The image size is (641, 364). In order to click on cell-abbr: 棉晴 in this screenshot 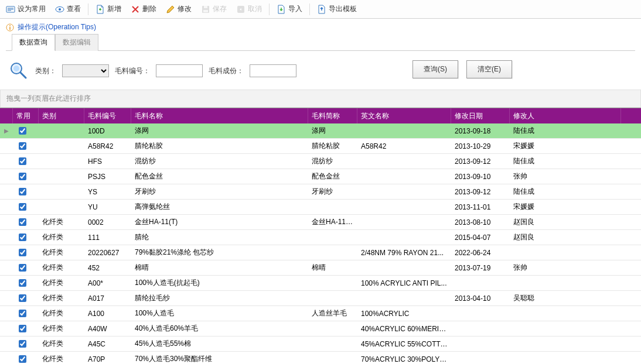, I will do `click(333, 268)`.